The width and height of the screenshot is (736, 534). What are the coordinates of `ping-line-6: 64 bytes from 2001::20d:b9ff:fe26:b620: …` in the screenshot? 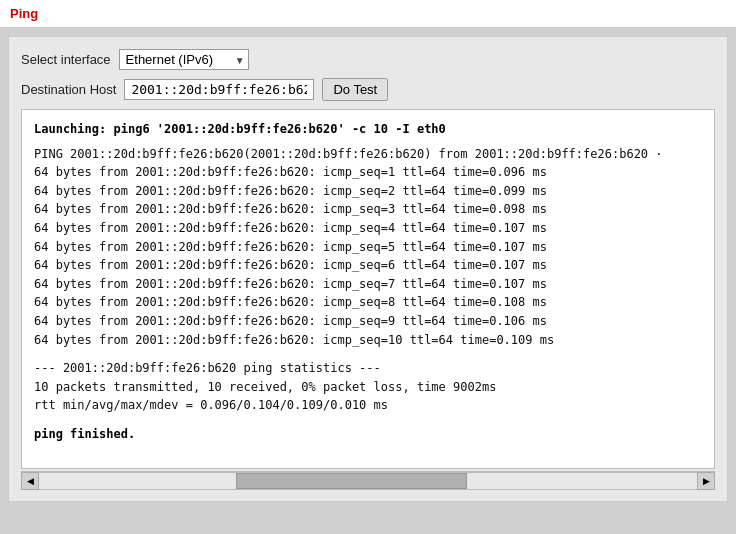 It's located at (368, 266).